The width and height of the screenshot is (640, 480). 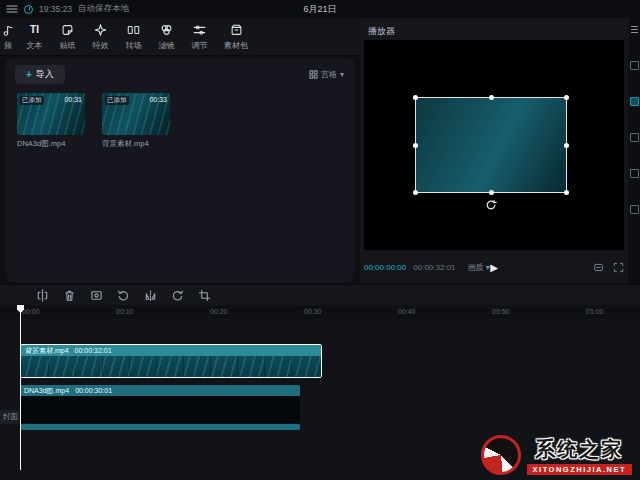 What do you see at coordinates (598, 268) in the screenshot?
I see `ratio-icon` at bounding box center [598, 268].